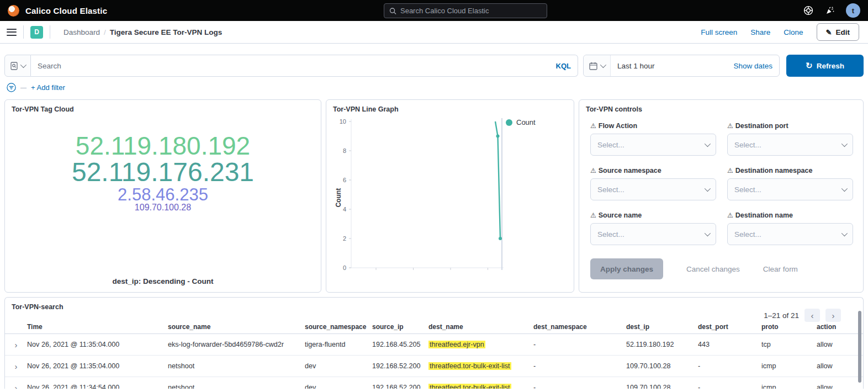 This screenshot has height=392, width=868. Describe the element at coordinates (593, 66) in the screenshot. I see `calendar-icon` at that location.